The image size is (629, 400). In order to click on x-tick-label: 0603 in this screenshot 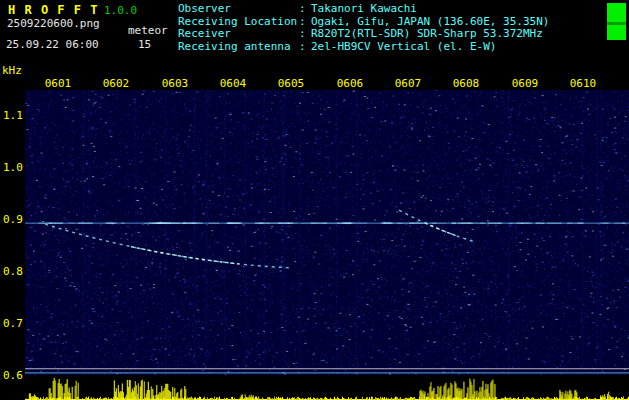, I will do `click(175, 84)`.